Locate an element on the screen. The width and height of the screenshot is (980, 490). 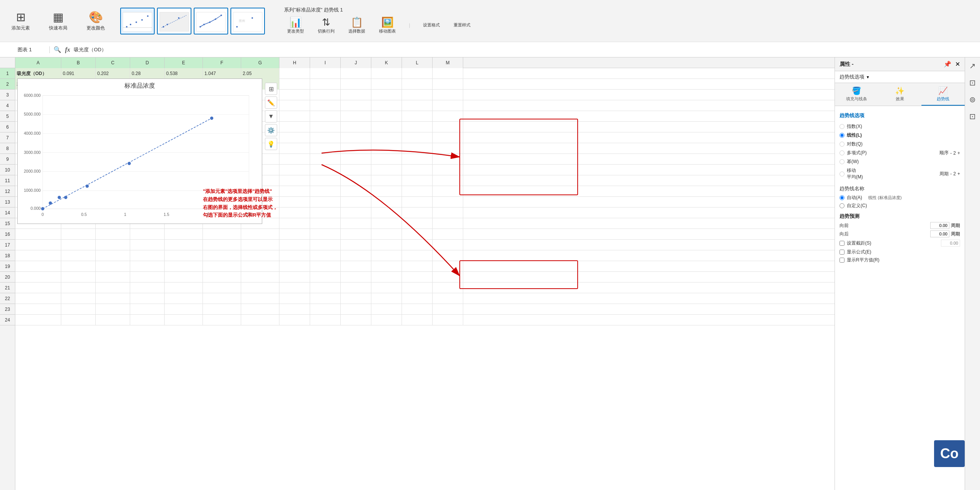
col-header-a: A is located at coordinates (38, 63).